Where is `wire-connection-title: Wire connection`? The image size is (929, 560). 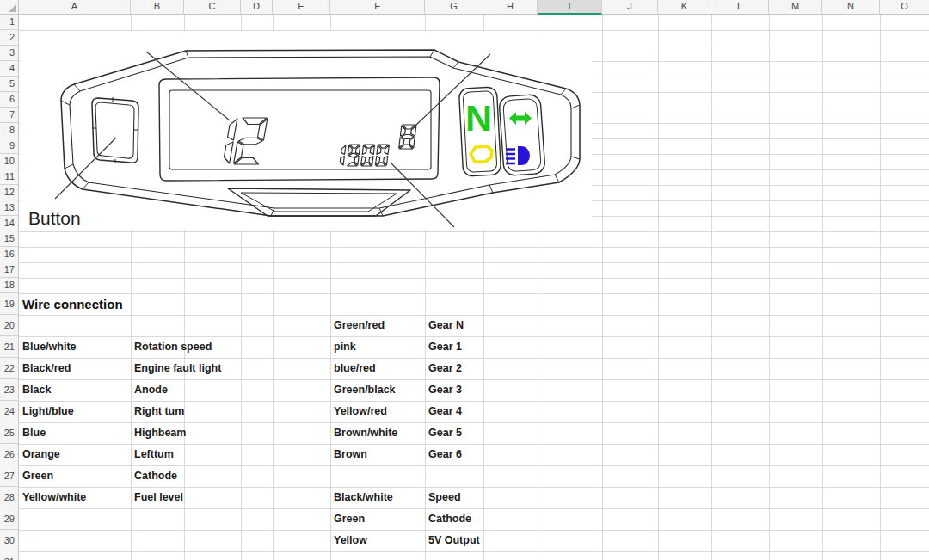
wire-connection-title: Wire connection is located at coordinates (72, 305).